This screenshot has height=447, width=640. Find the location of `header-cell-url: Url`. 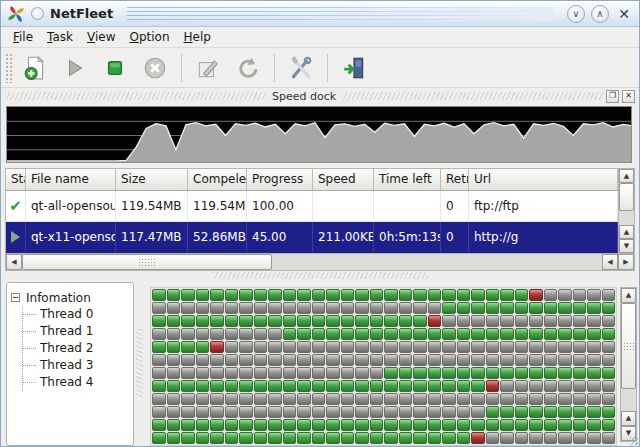

header-cell-url: Url is located at coordinates (544, 180).